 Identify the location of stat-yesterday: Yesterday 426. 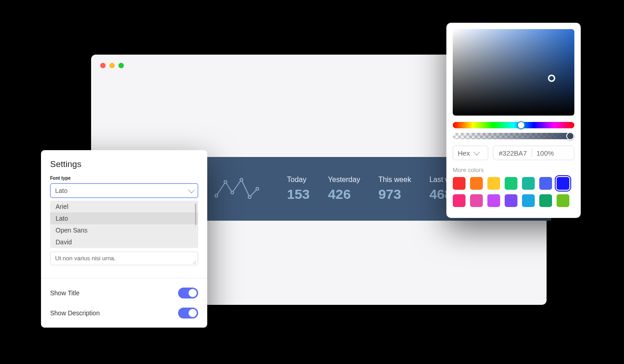
(344, 189).